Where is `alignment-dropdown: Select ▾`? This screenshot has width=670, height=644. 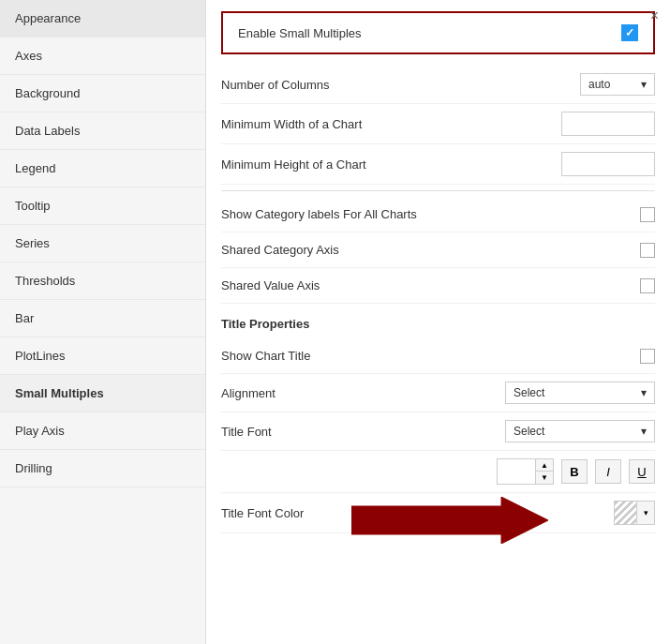
alignment-dropdown: Select ▾ is located at coordinates (580, 393).